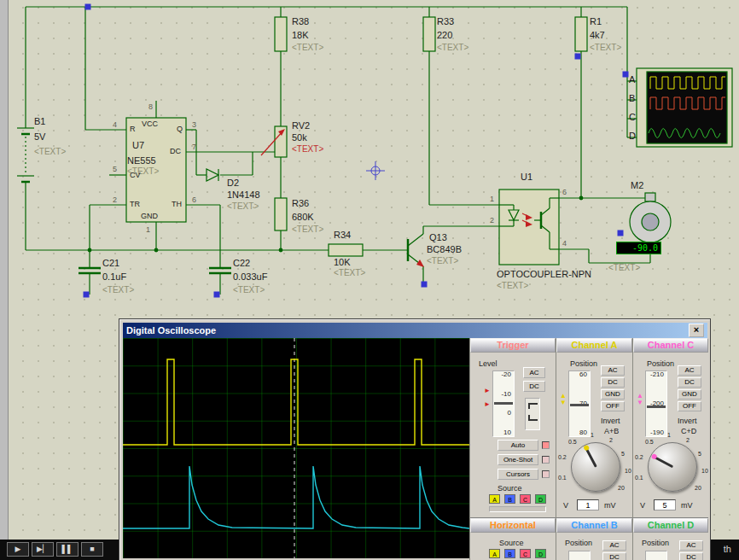  What do you see at coordinates (444, 249) in the screenshot?
I see `q13-value: BC849B` at bounding box center [444, 249].